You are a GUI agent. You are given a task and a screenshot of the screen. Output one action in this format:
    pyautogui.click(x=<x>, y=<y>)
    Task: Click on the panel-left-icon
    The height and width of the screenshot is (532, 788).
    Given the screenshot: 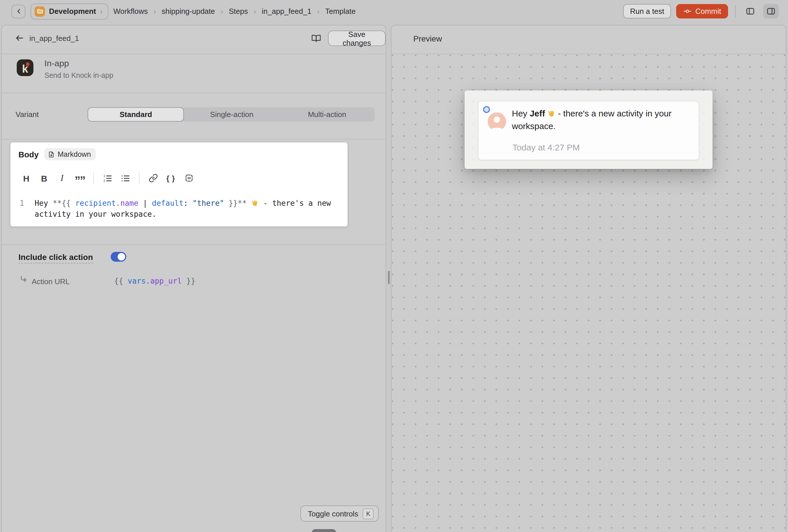 What is the action you would take?
    pyautogui.click(x=750, y=12)
    